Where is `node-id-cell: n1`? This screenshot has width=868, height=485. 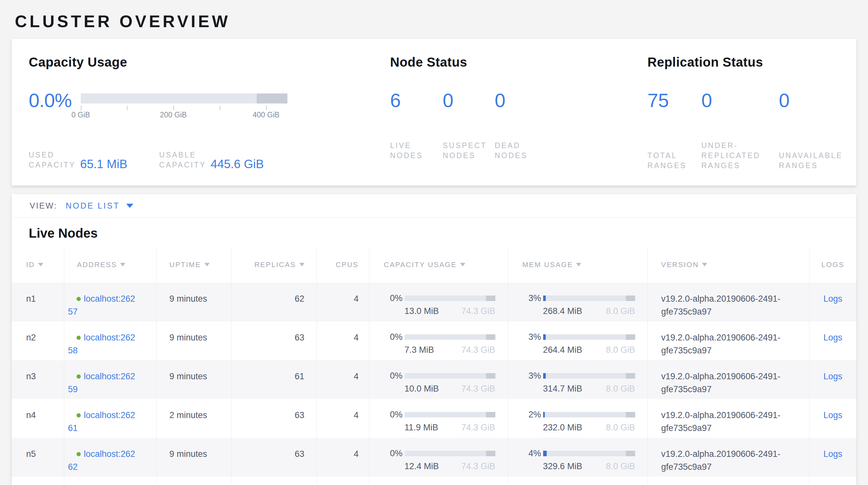 node-id-cell: n1 is located at coordinates (38, 302).